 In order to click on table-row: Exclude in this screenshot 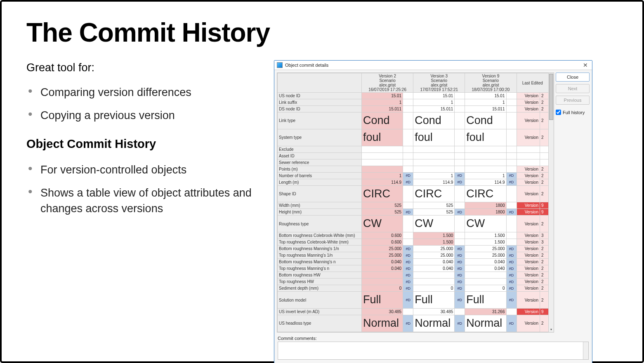, I will do `click(413, 149)`.